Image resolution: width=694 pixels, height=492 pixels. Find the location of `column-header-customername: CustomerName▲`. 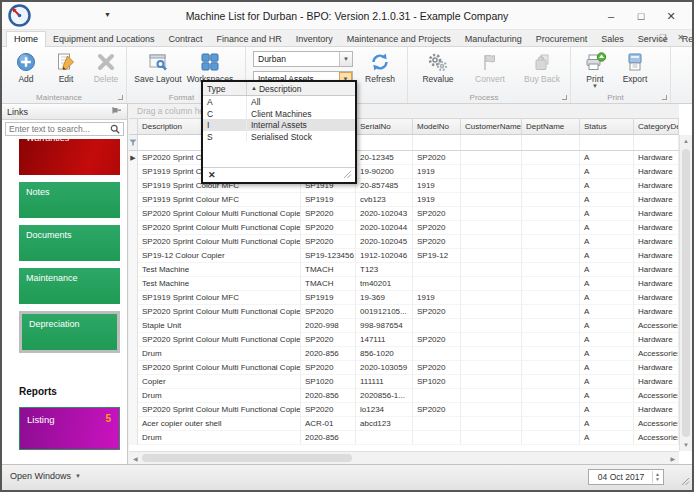

column-header-customername: CustomerName▲ is located at coordinates (492, 126).